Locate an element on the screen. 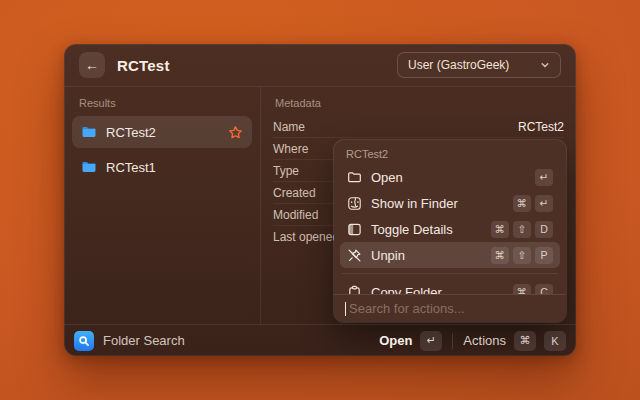  result-item-label: RCTest1 is located at coordinates (131, 168).